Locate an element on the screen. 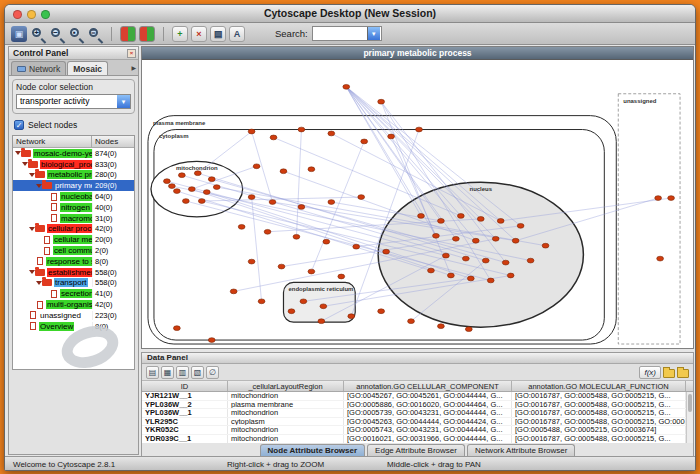 This screenshot has height=474, width=700. zoom-window-button is located at coordinates (46, 14).